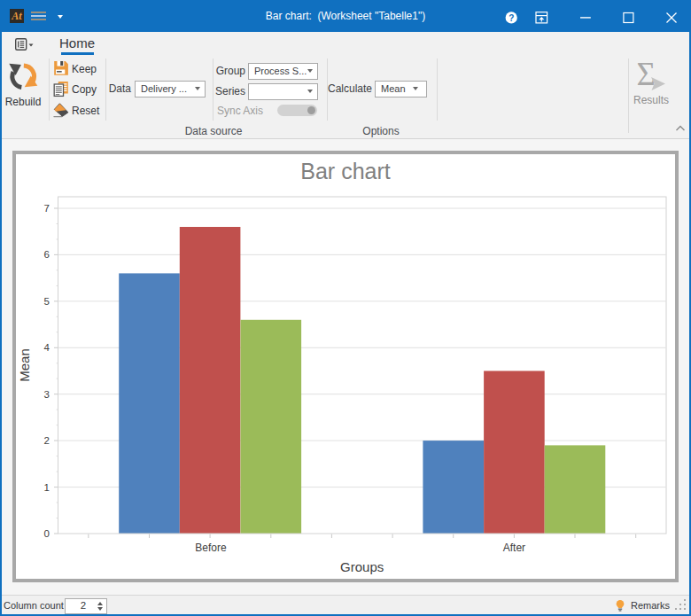 Image resolution: width=691 pixels, height=616 pixels. I want to click on svg-text: 5, so click(47, 301).